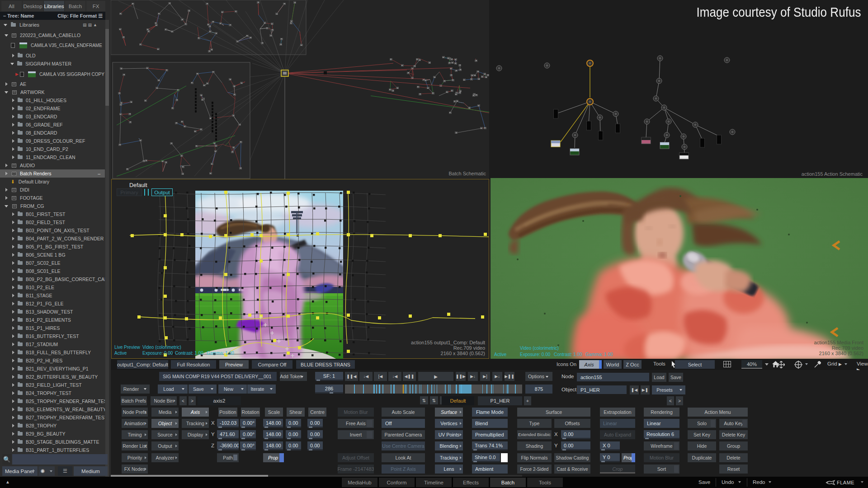 The width and height of the screenshot is (868, 488). What do you see at coordinates (832, 174) in the screenshot?
I see `svg-text: action155 Action Schematic` at bounding box center [832, 174].